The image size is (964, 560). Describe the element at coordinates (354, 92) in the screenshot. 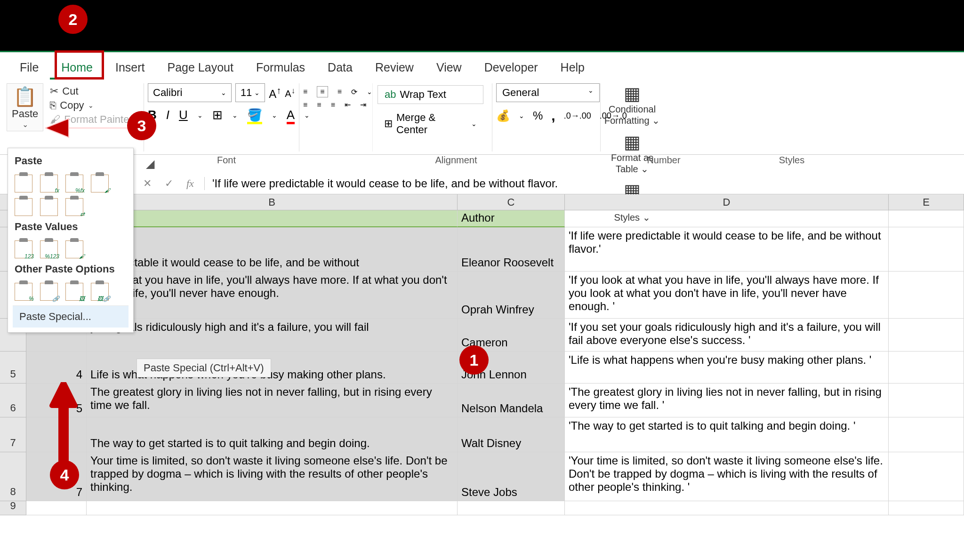

I see `orientation-icon: ⟳` at that location.